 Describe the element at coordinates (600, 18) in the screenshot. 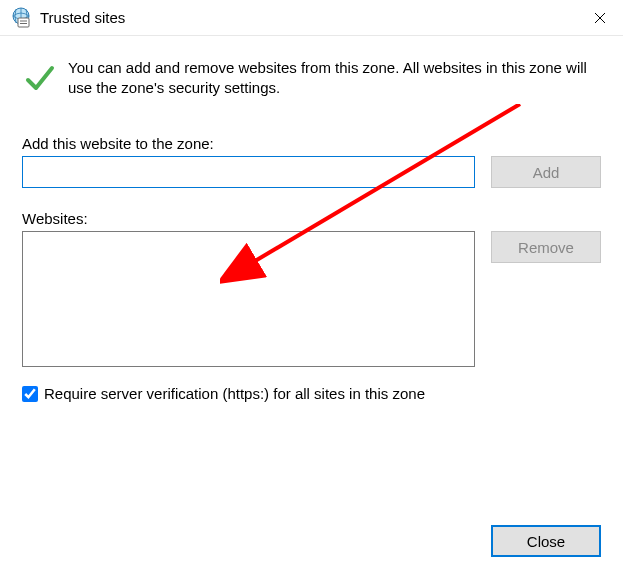

I see `window-close-button` at that location.